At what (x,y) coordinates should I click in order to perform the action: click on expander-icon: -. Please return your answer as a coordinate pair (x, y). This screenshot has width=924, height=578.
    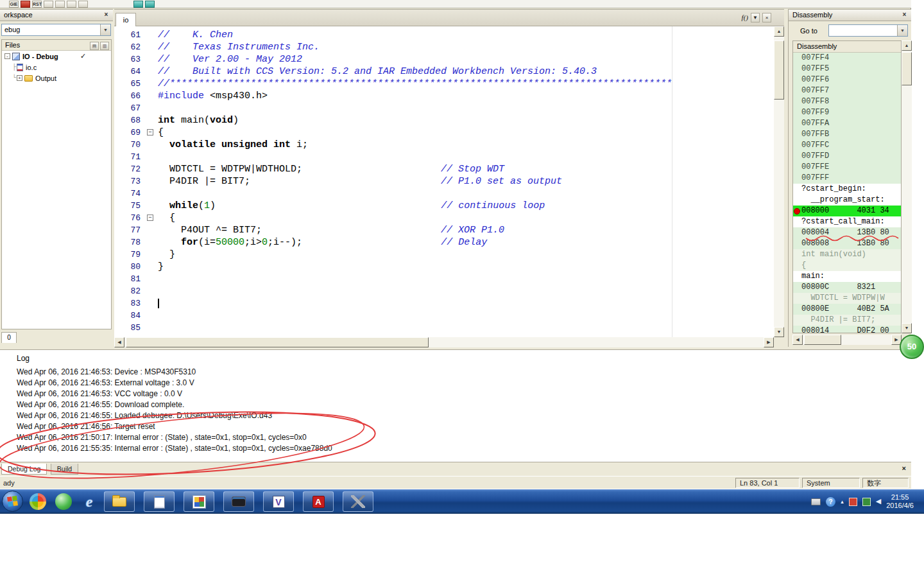
    Looking at the image, I should click on (8, 57).